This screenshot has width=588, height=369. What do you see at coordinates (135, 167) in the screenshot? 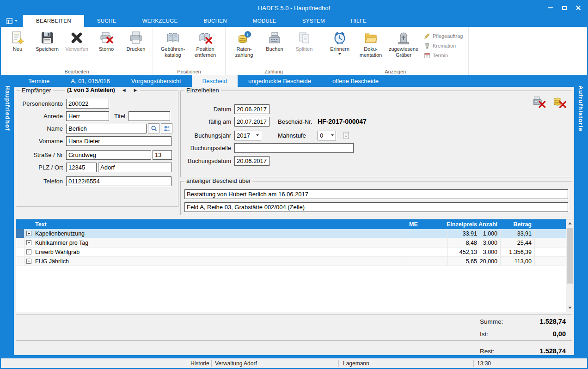
I see `ort-input` at bounding box center [135, 167].